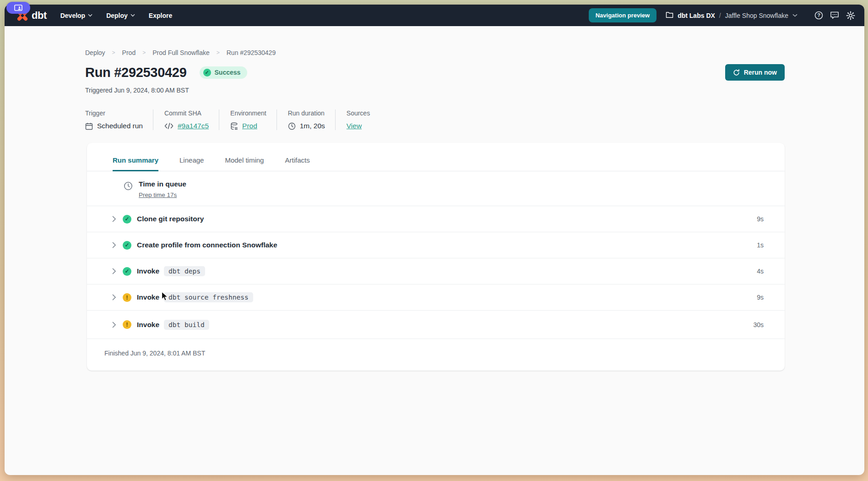 The height and width of the screenshot is (481, 868). I want to click on breadcrumb-item-deploy: Deploy, so click(95, 53).